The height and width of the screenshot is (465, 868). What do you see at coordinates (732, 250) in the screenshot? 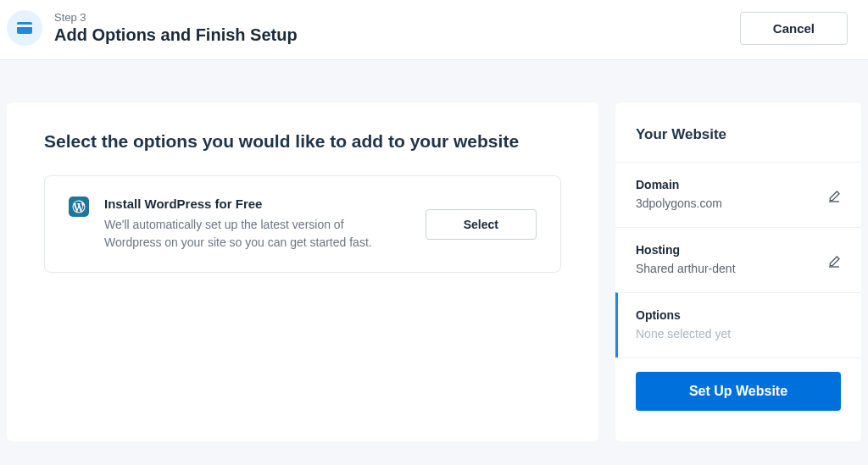
I see `hosting-label: Hosting` at bounding box center [732, 250].